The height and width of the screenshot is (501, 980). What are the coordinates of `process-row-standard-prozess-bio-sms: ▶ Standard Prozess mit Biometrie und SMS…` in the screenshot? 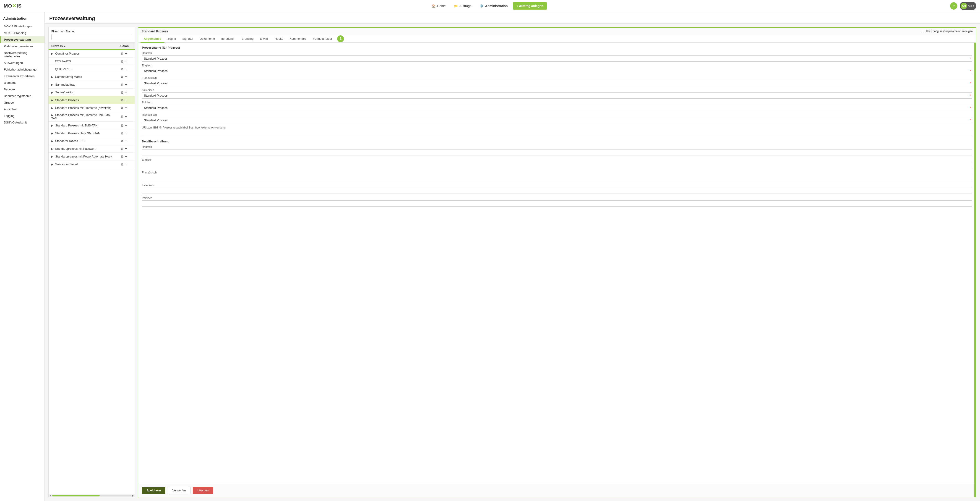 It's located at (92, 117).